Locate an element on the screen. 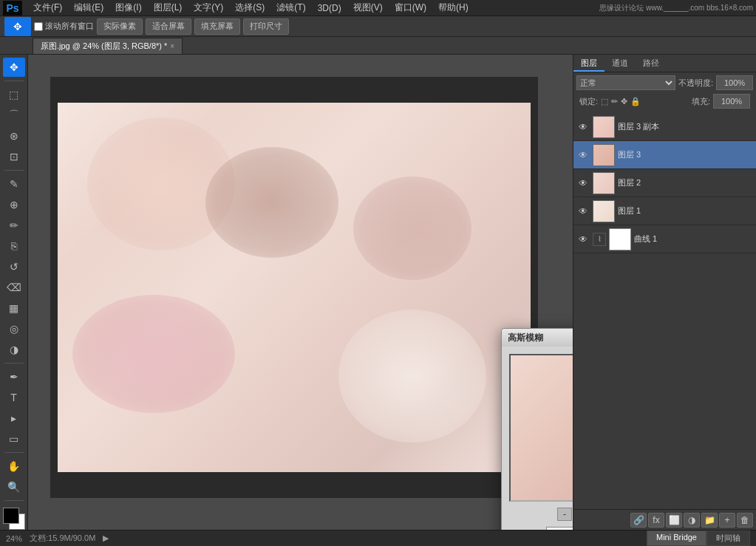 The width and height of the screenshot is (756, 546). zoom-out-btn: - is located at coordinates (565, 514).